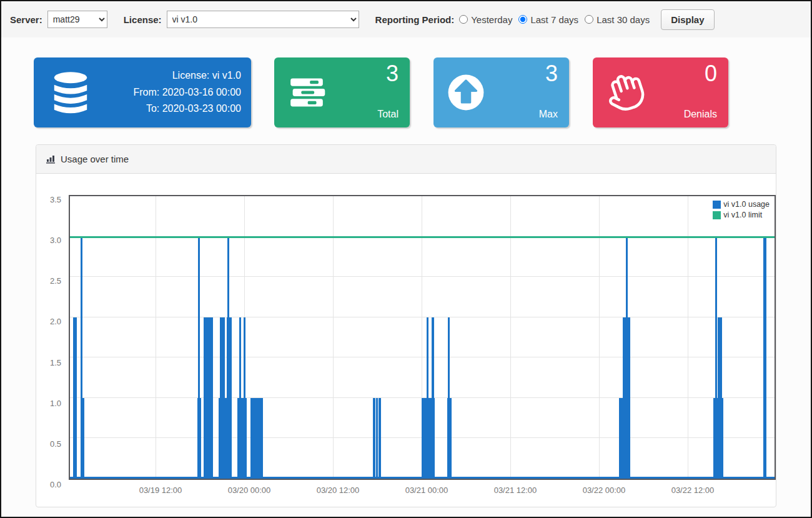  Describe the element at coordinates (56, 485) in the screenshot. I see `y-axis-tick-label: 0.0` at that location.